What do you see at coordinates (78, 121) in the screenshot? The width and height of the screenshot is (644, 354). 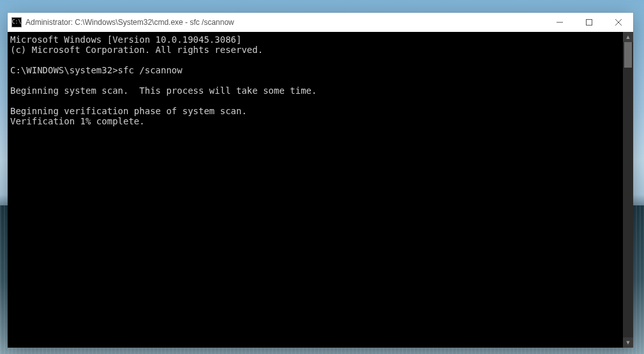 I see `line-progress: Verification 1% complete.` at bounding box center [78, 121].